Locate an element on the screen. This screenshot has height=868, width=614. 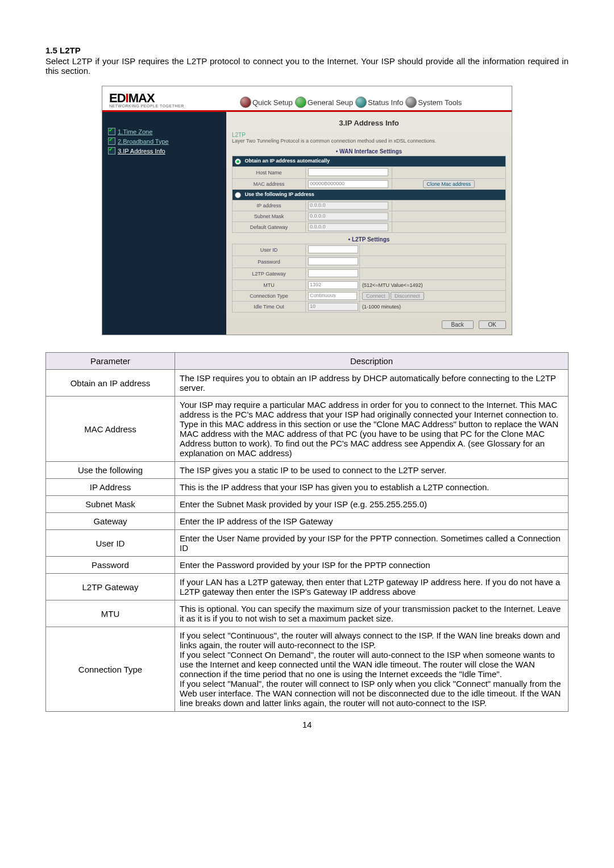
table-row: IP AddressThis is the IP address that yo… is located at coordinates (307, 487).